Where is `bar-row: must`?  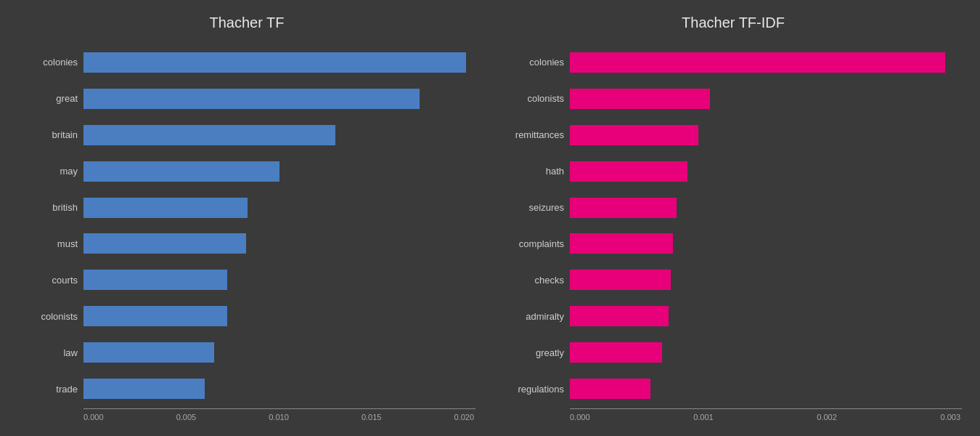
bar-row: must is located at coordinates (247, 244).